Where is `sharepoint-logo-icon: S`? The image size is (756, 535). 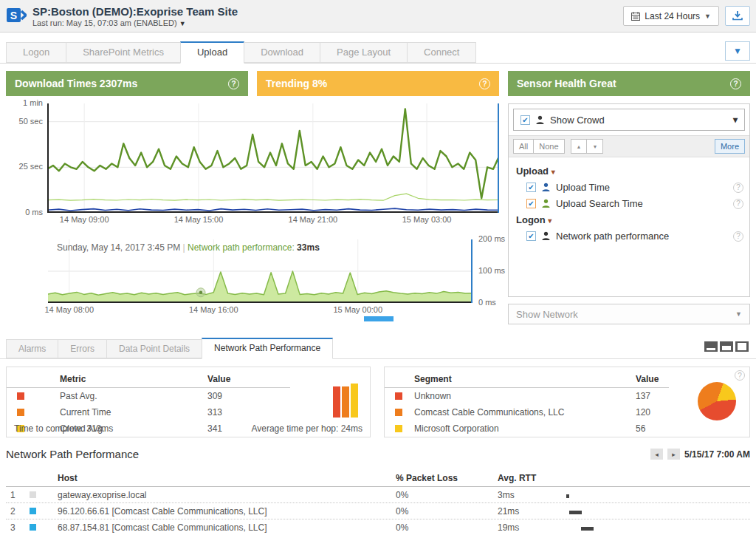 sharepoint-logo-icon: S is located at coordinates (16, 16).